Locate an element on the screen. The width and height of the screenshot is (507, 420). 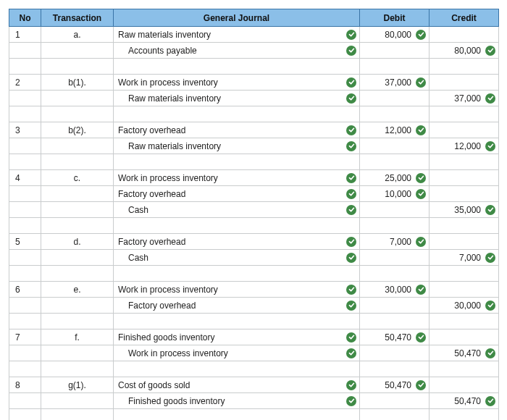
header-credit: Credit is located at coordinates (464, 18).